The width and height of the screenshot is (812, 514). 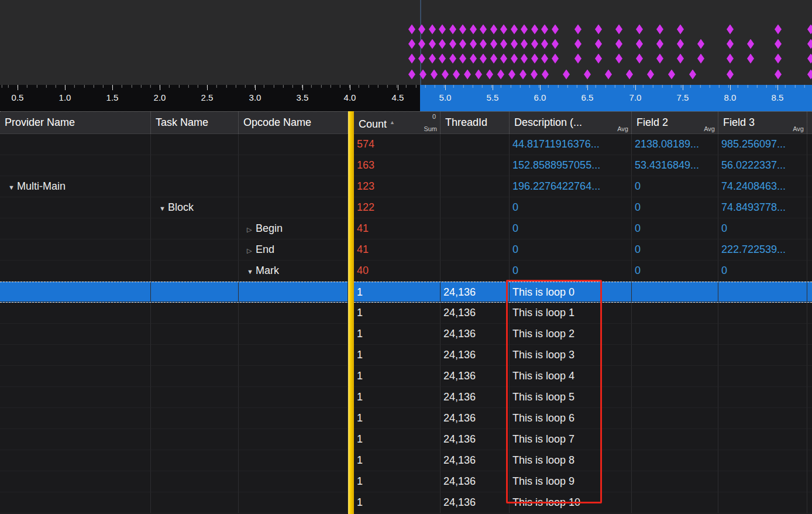 What do you see at coordinates (406, 398) in the screenshot?
I see `table-row: 124,136This is loop 5` at bounding box center [406, 398].